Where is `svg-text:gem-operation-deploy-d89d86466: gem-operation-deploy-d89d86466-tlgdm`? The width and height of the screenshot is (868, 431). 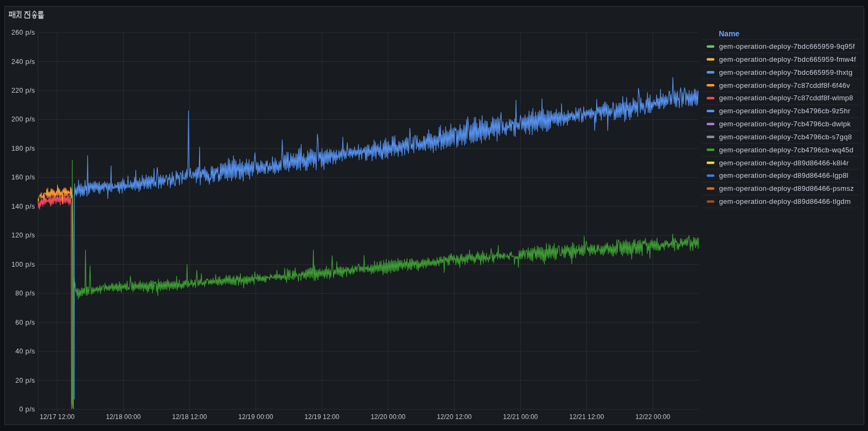 svg-text:gem-operation-deploy-d89d86466: gem-operation-deploy-d89d86466-tlgdm is located at coordinates (786, 202).